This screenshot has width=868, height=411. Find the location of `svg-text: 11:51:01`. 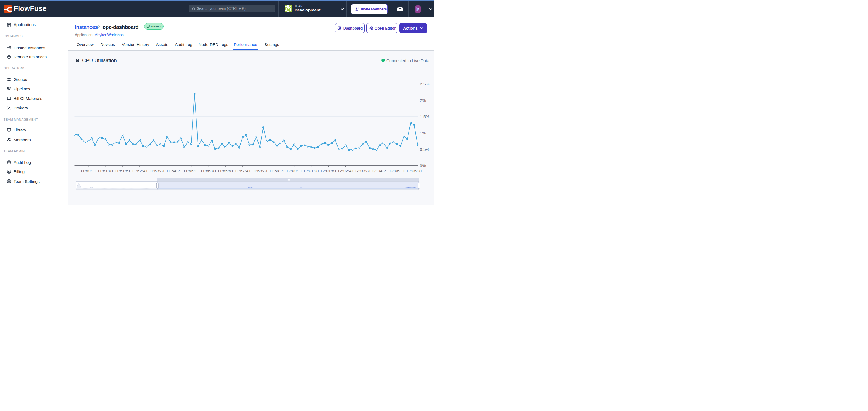

svg-text: 11:51:01 is located at coordinates (105, 171).